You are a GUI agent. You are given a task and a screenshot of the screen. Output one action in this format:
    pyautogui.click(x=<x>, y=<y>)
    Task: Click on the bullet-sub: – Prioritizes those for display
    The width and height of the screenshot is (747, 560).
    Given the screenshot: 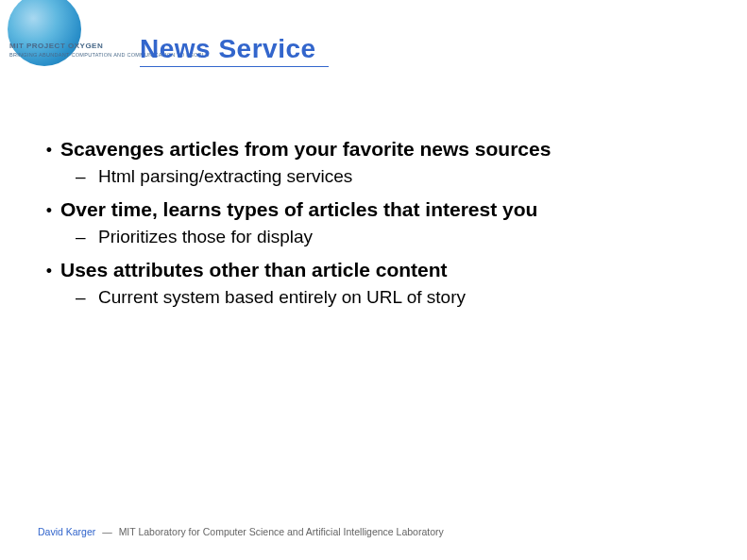 What is the action you would take?
    pyautogui.click(x=393, y=237)
    